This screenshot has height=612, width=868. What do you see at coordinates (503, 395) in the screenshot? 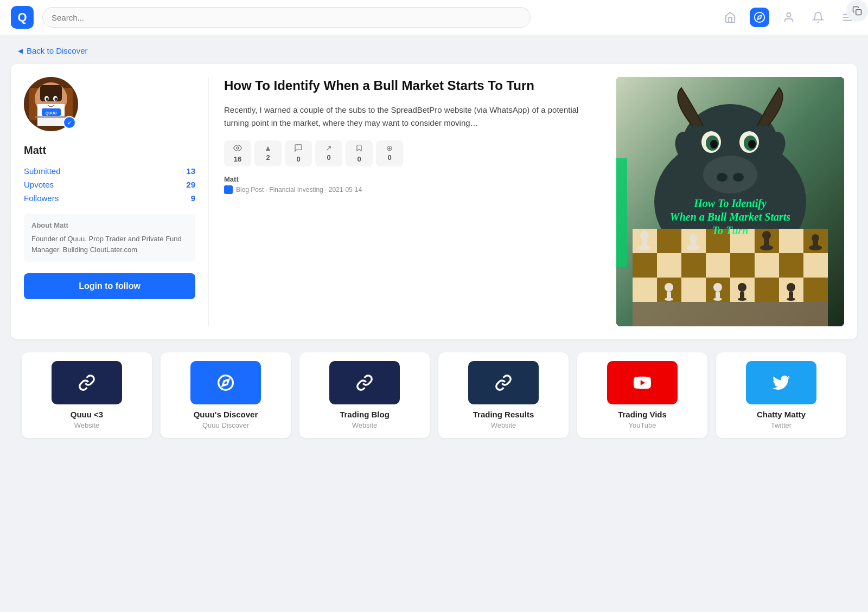
I see `card-trading-results: Trading Results Website` at bounding box center [503, 395].